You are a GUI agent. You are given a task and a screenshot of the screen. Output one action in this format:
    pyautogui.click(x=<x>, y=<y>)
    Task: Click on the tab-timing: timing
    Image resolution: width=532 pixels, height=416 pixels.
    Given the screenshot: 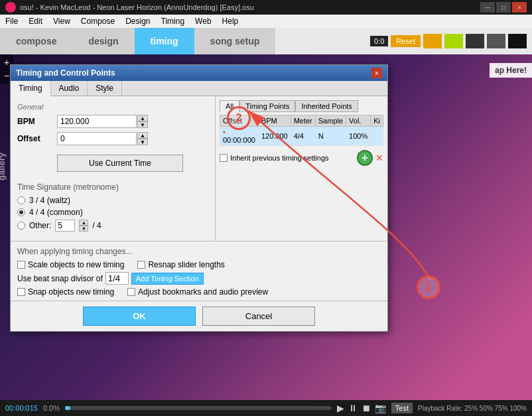 What is the action you would take?
    pyautogui.click(x=165, y=41)
    